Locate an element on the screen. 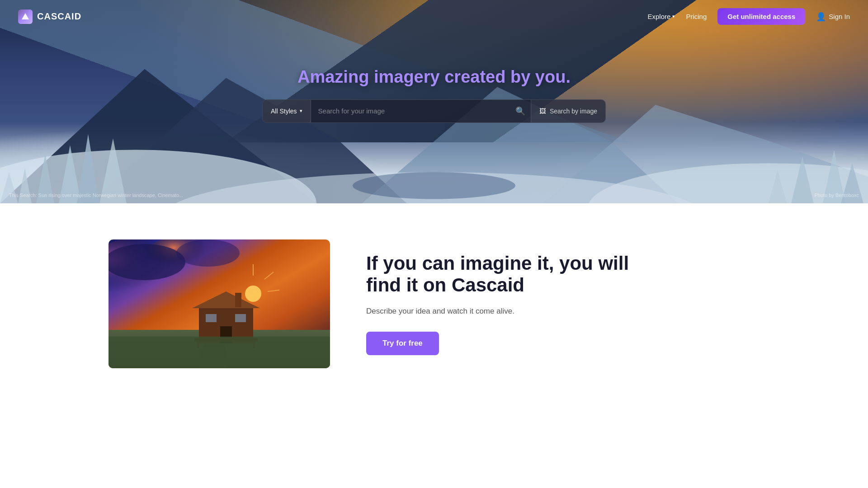 This screenshot has height=488, width=868. signin-button: 👤 Sign In is located at coordinates (833, 17).